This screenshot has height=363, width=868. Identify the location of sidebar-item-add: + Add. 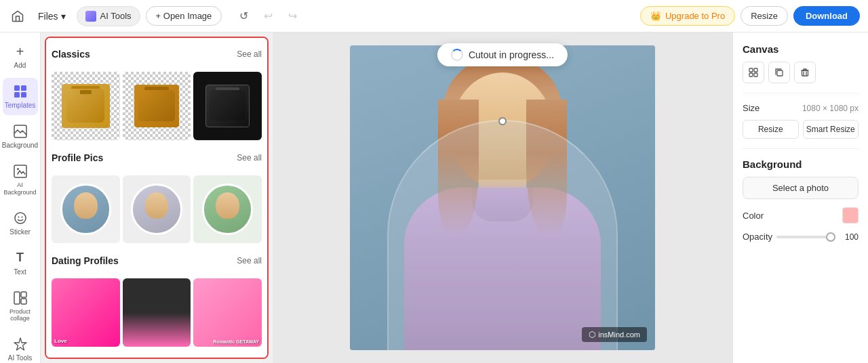
(20, 57).